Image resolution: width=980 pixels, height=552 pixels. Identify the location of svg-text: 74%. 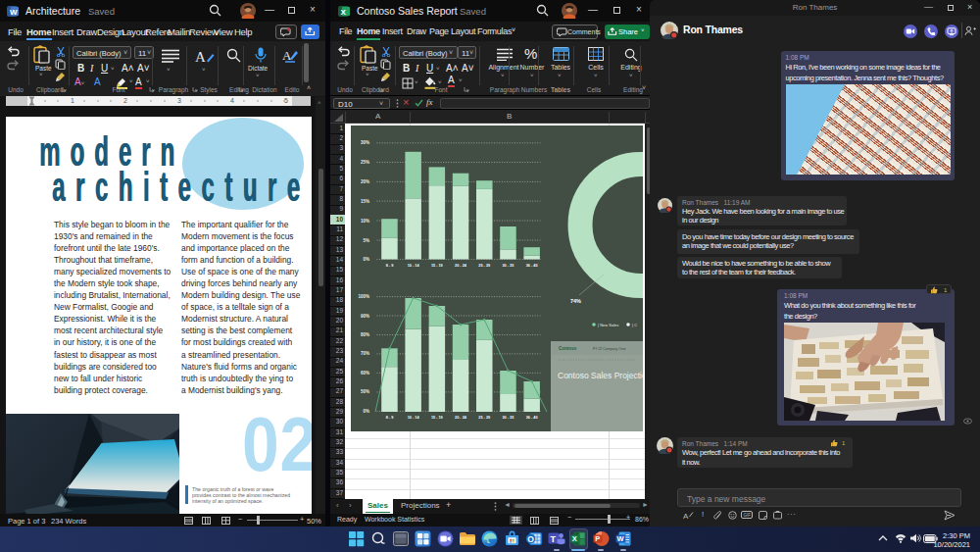
(576, 301).